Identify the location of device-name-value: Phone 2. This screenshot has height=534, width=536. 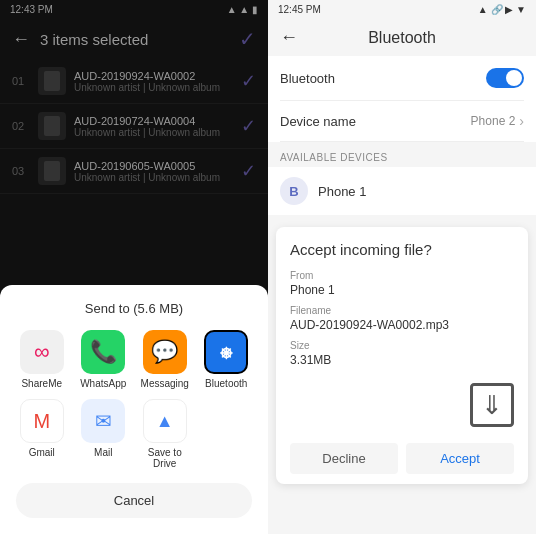
(494, 121).